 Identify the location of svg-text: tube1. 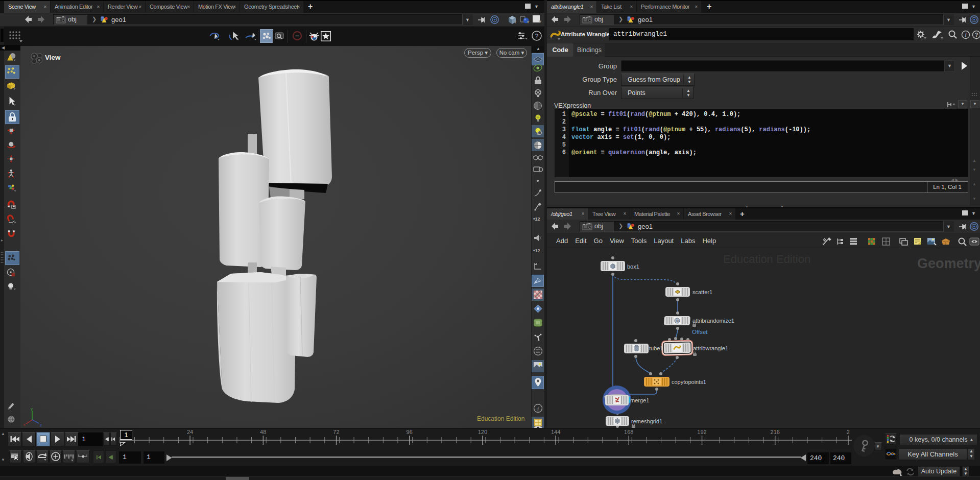
(656, 348).